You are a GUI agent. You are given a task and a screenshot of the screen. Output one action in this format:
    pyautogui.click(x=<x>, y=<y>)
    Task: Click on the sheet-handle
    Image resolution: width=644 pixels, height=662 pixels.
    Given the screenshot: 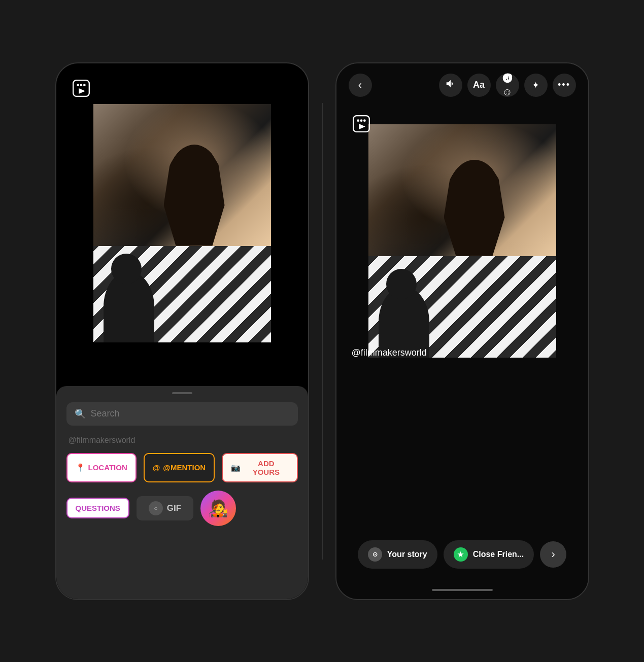 What is the action you would take?
    pyautogui.click(x=182, y=393)
    